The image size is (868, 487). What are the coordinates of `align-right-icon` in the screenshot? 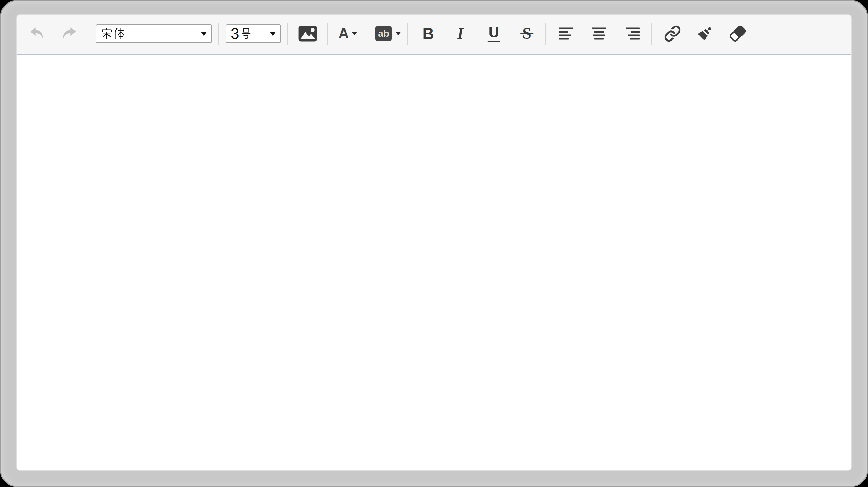 It's located at (633, 34).